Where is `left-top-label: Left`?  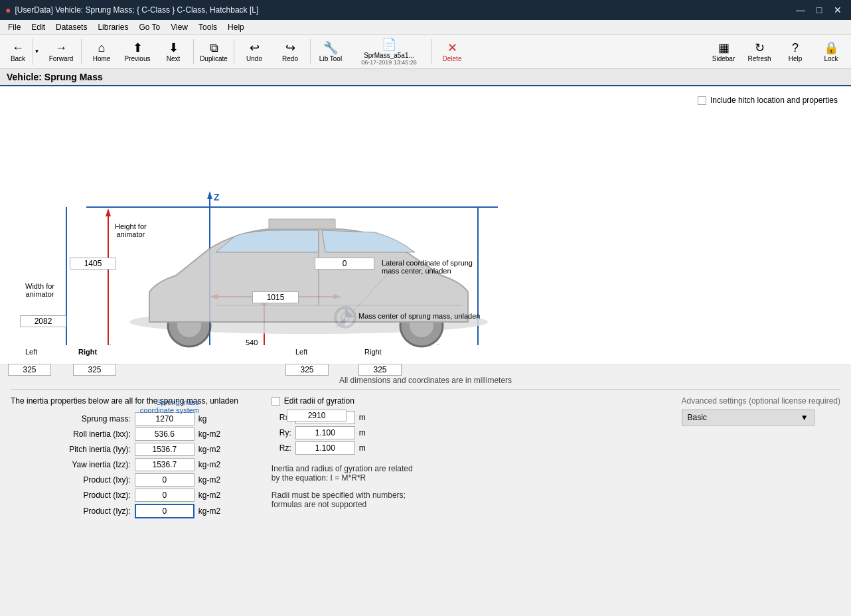 left-top-label: Left is located at coordinates (31, 352).